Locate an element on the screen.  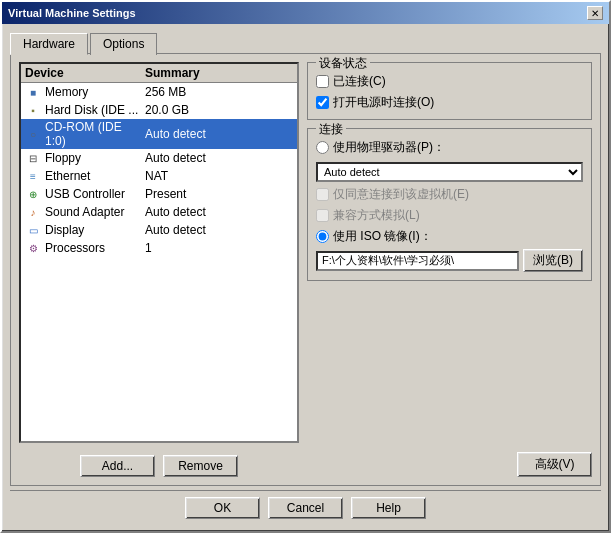
auto-detect-row: Auto detect is located at coordinates (450, 172).